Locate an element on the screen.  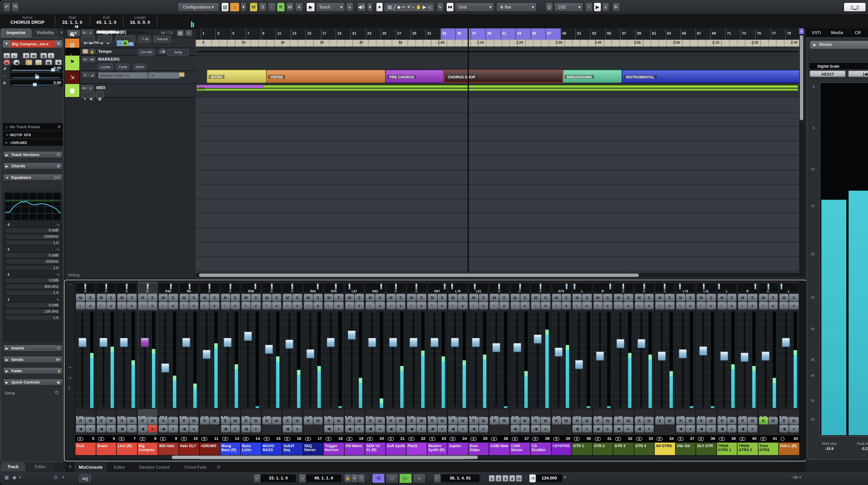
zoom-preset-icon: ▼ is located at coordinates (801, 31).